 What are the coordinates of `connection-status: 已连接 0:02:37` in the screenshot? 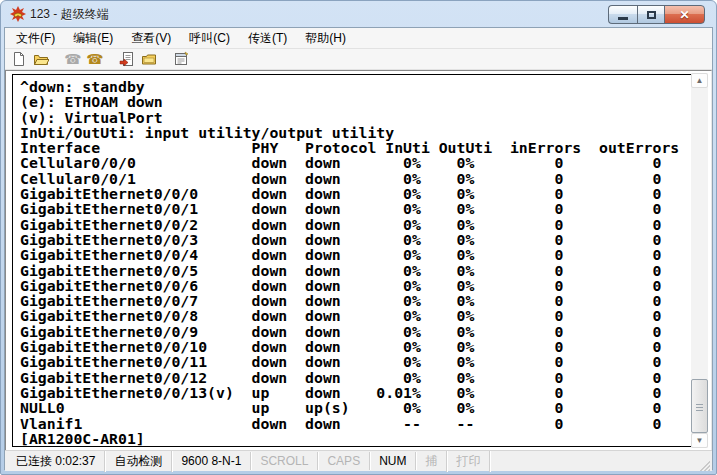 It's located at (56, 462).